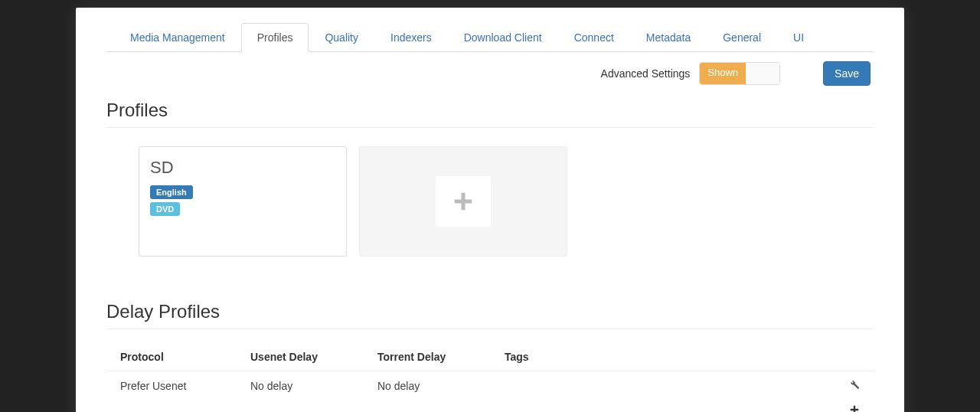 The height and width of the screenshot is (412, 980). I want to click on col-protocol: Protocol, so click(185, 357).